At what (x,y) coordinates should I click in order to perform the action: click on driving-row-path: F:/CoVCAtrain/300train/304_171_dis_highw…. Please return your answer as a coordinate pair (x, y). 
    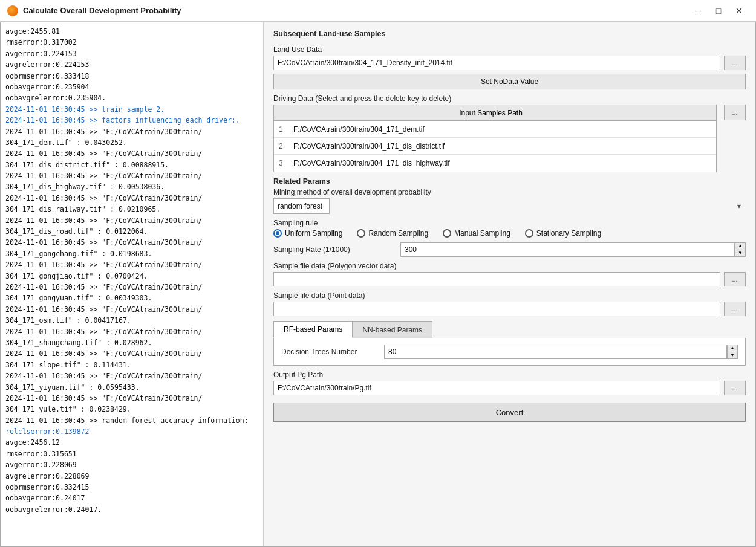
    Looking at the image, I should click on (502, 163).